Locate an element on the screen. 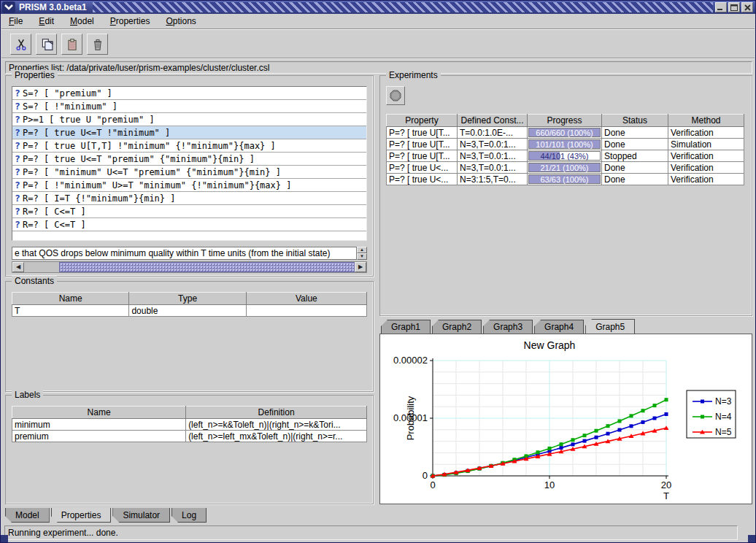  scrollbar-thumb is located at coordinates (207, 267).